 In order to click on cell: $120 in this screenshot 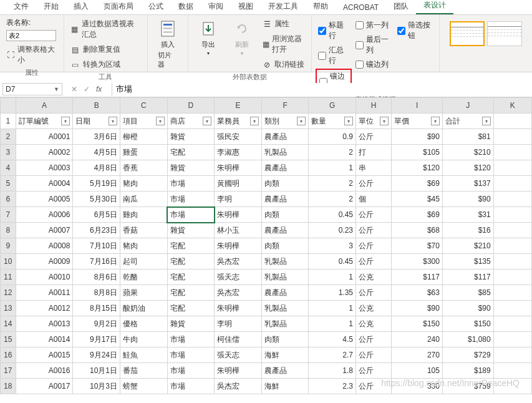, I will do `click(417, 168)`.